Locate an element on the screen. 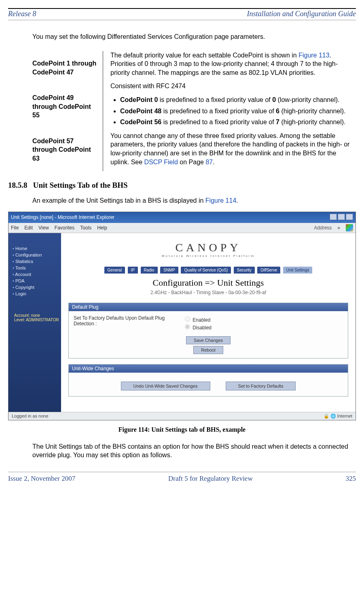 This screenshot has width=364, height=596. menu-tools: Tools is located at coordinates (86, 228).